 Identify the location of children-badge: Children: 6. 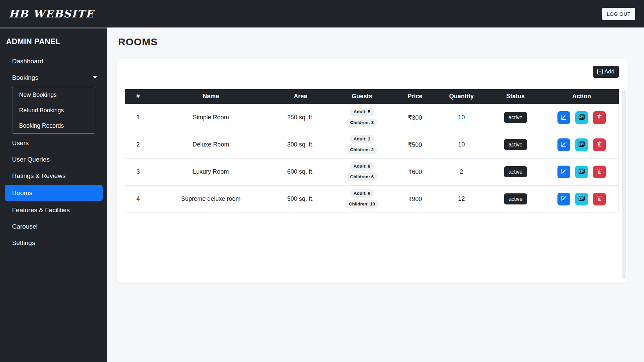
(362, 177).